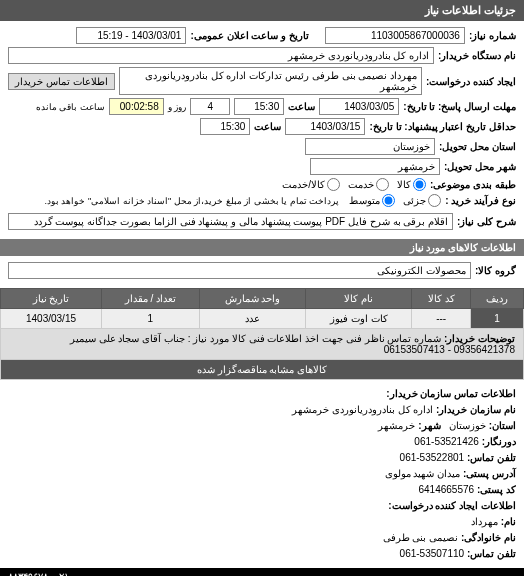 The width and height of the screenshot is (524, 576). What do you see at coordinates (486, 222) in the screenshot?
I see `desc-label: شرح کلی نیاز:` at bounding box center [486, 222].